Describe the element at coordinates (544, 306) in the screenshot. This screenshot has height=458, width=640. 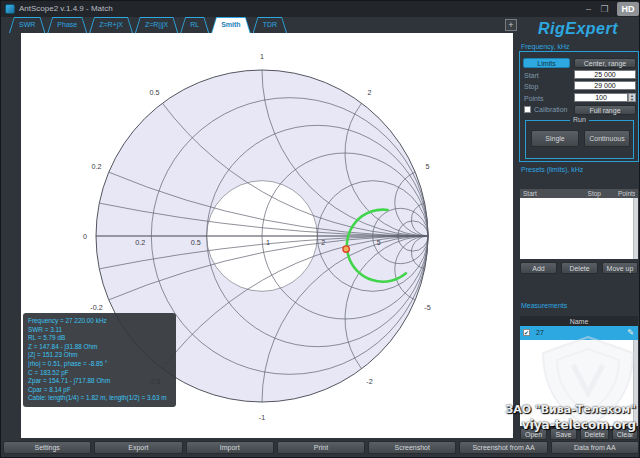
I see `measurements-section-label: Measurements` at that location.